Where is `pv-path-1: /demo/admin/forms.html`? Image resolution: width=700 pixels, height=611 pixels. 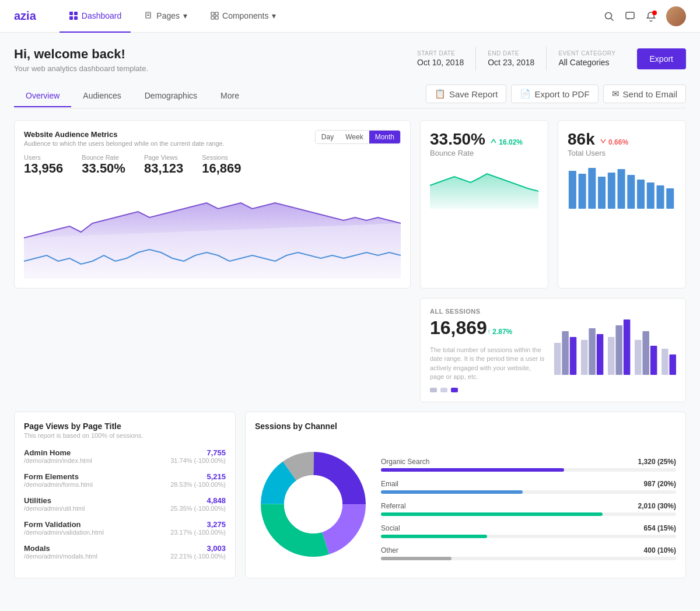
pv-path-1: /demo/admin/forms.html is located at coordinates (58, 484).